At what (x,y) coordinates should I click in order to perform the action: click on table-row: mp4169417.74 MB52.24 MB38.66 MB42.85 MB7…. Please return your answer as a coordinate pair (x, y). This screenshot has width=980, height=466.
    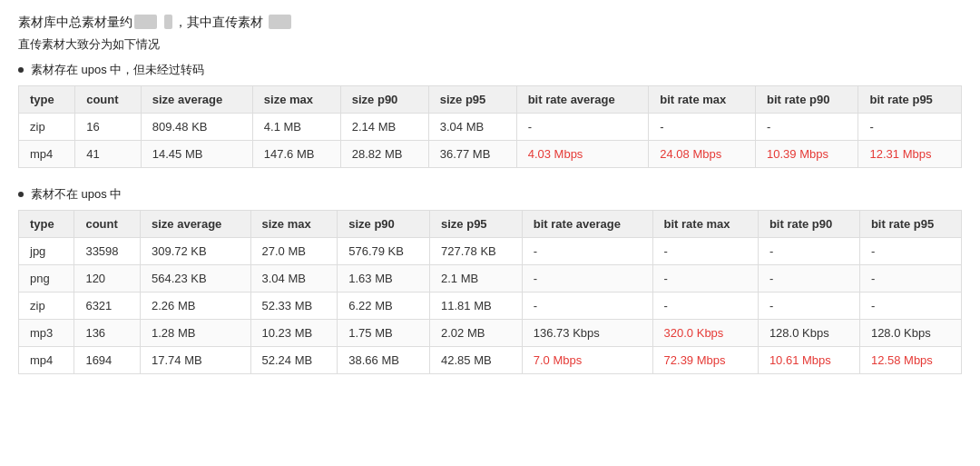
    Looking at the image, I should click on (490, 361).